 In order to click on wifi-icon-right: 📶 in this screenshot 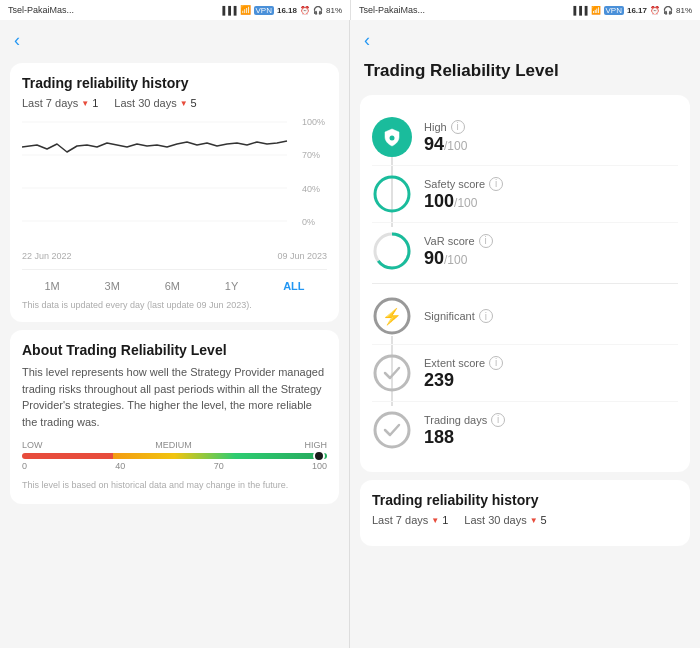, I will do `click(596, 10)`.